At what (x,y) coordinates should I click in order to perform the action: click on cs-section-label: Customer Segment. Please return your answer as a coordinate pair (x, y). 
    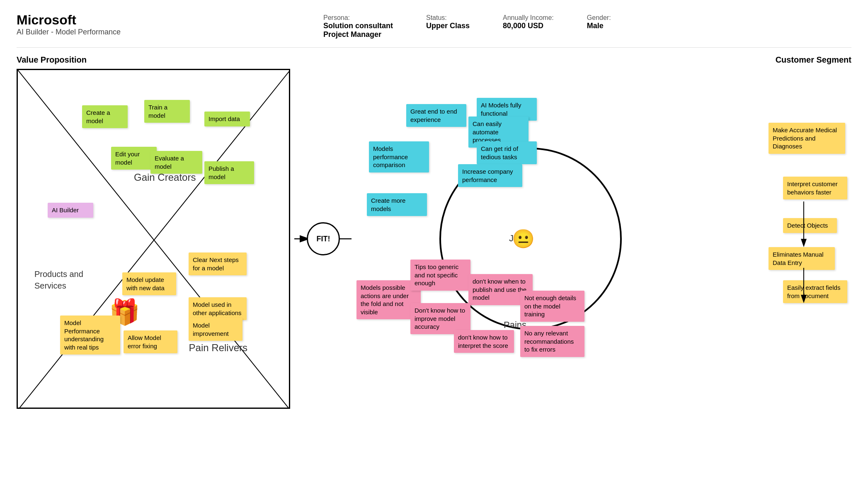
    Looking at the image, I should click on (813, 60).